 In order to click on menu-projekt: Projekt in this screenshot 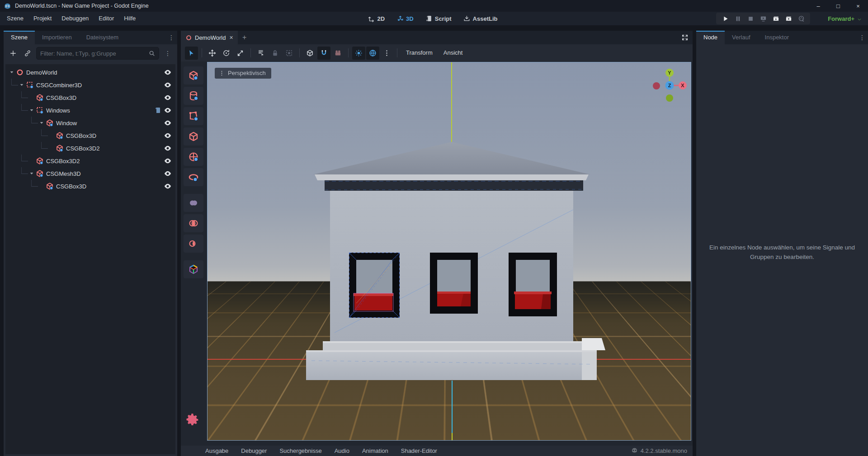, I will do `click(42, 19)`.